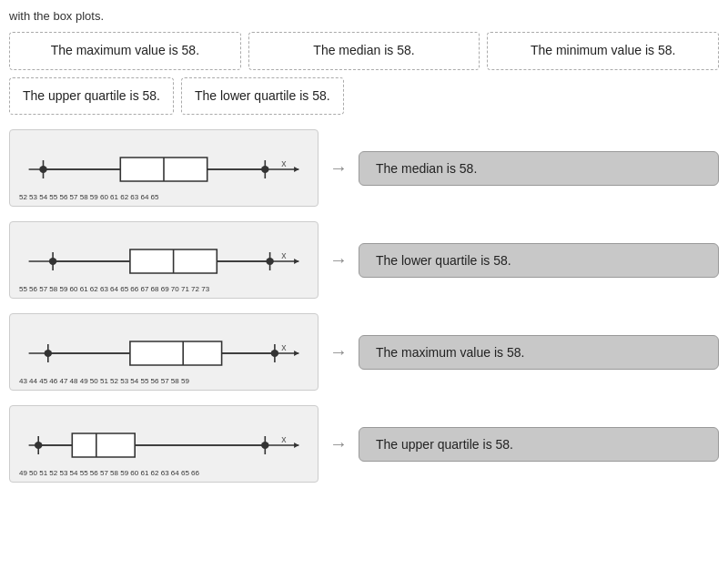  What do you see at coordinates (364, 97) in the screenshot?
I see `cards-row-2: The upper quartile is 58. The lower quar…` at bounding box center [364, 97].